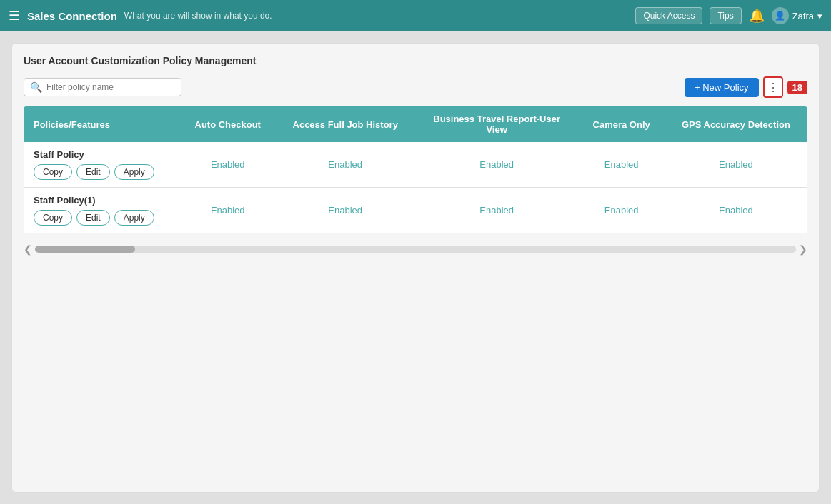 This screenshot has height=504, width=831. What do you see at coordinates (416, 124) in the screenshot?
I see `table-header-row: Policies/Features Auto Checkout Access F…` at bounding box center [416, 124].